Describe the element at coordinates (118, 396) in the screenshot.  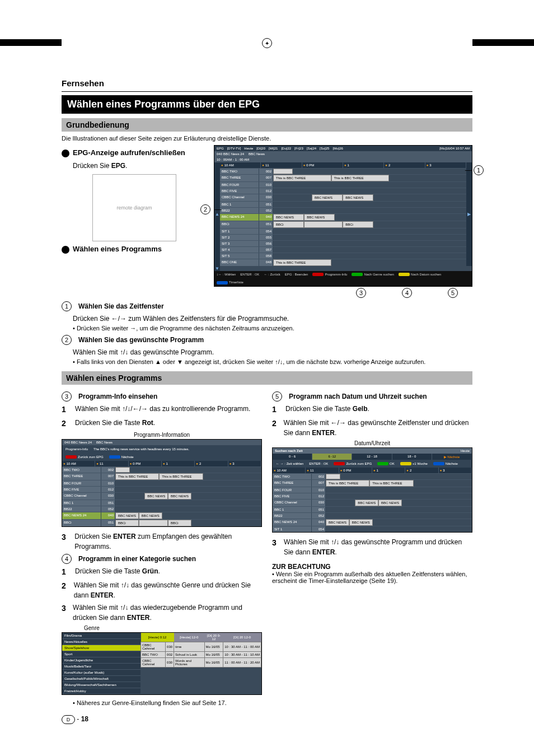
I see `h3: Programm-Info einsehen` at that location.